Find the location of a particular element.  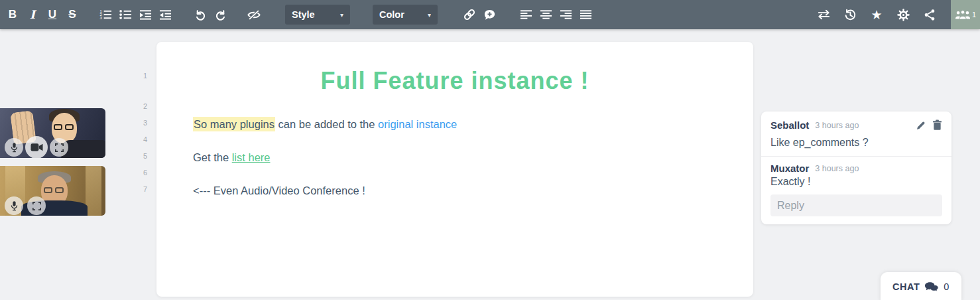

unordered-list-button is located at coordinates (125, 15).